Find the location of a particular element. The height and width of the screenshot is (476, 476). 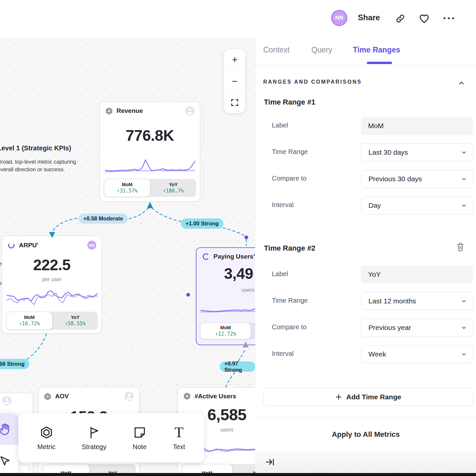

add-time-range-label: Add Time Range is located at coordinates (374, 397).